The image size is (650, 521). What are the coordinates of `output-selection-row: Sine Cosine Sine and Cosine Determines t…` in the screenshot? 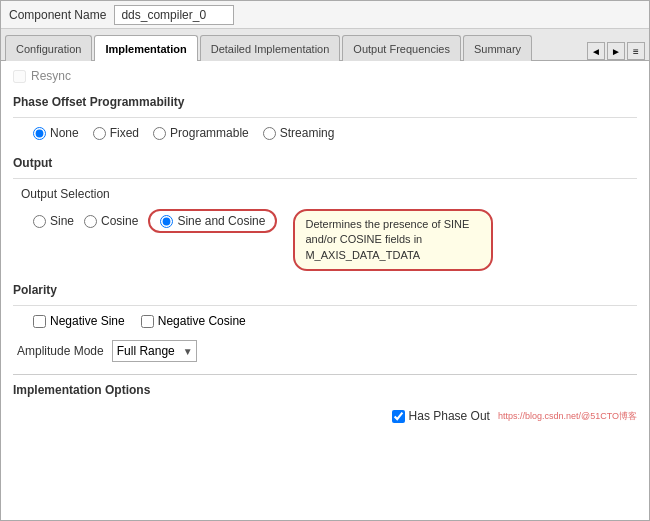 It's located at (325, 240).